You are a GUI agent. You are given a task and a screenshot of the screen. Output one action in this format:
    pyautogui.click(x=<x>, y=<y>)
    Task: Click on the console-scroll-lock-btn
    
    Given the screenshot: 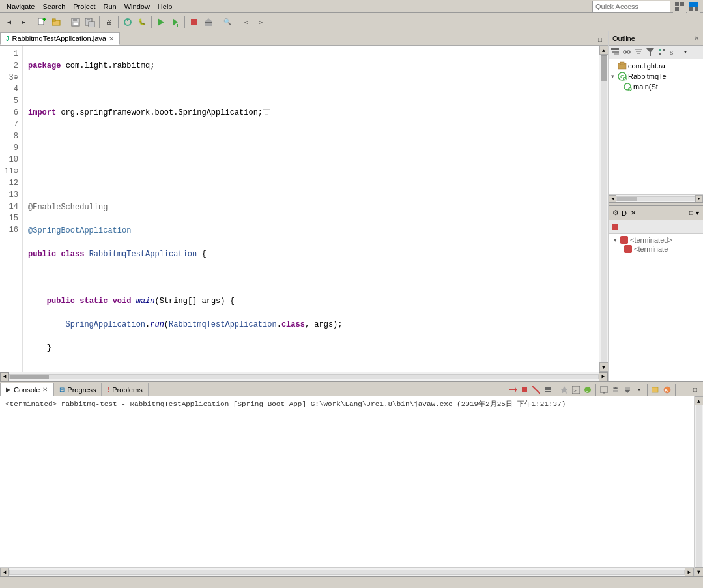 What is the action you would take?
    pyautogui.click(x=548, y=390)
    